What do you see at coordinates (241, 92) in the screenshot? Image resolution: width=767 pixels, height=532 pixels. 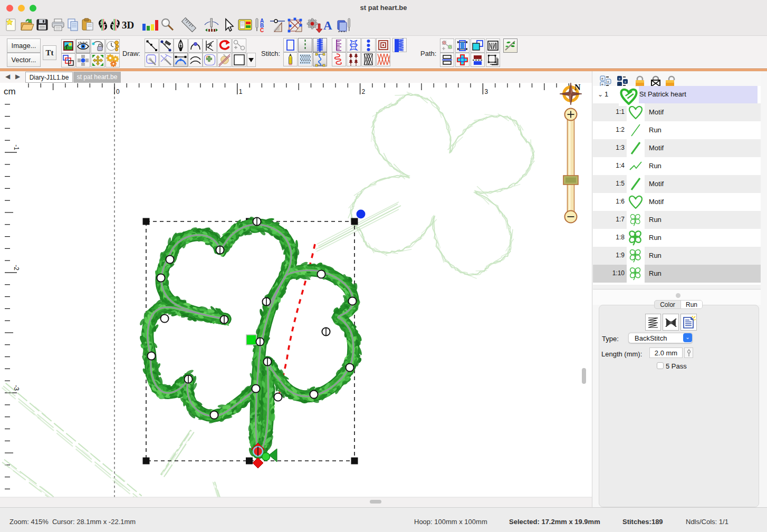 I see `svg-text: 1` at bounding box center [241, 92].